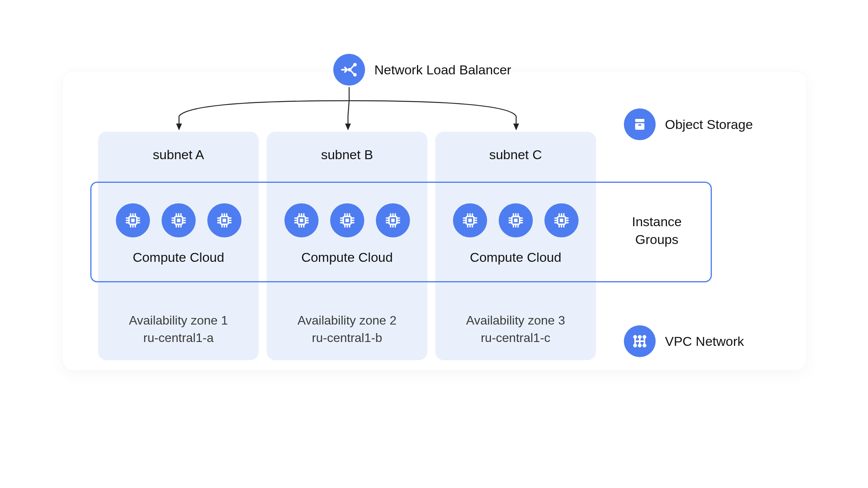  I want to click on availability-zone-label: Availability zone 2 ru-central1-b, so click(347, 329).